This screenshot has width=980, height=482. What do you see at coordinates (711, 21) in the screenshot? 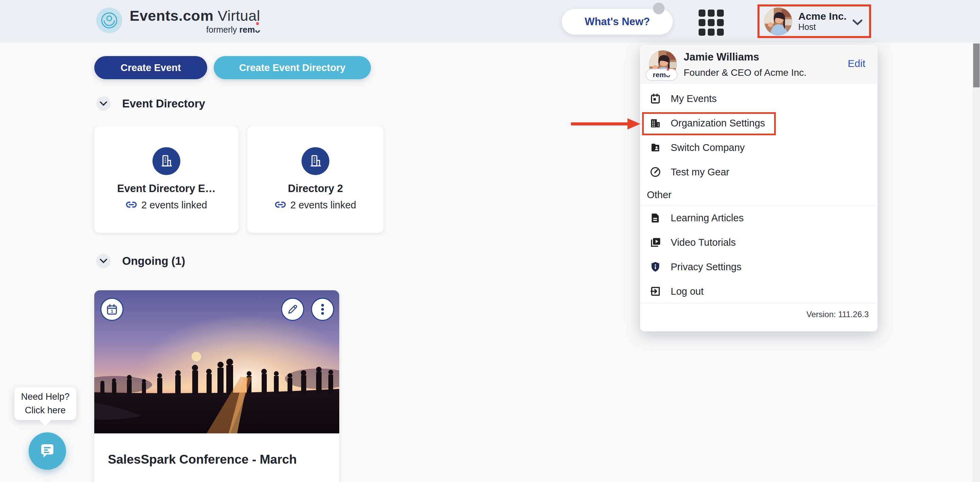
I see `apps-grid-icon` at bounding box center [711, 21].